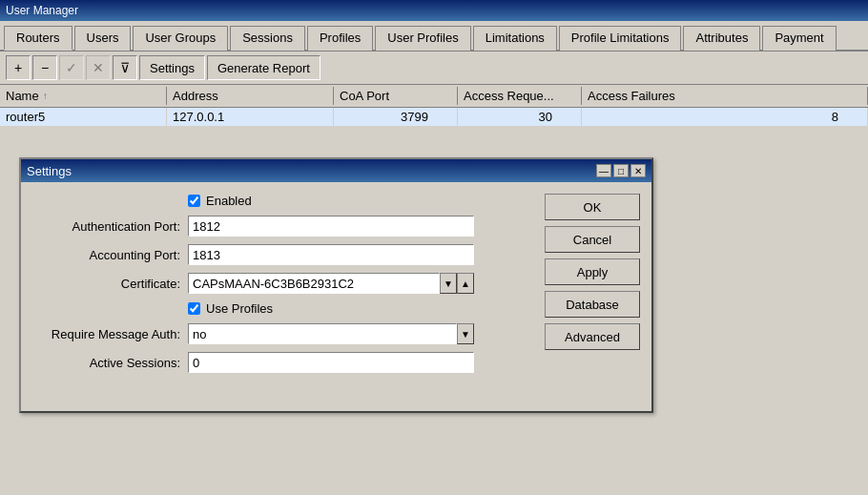 The image size is (868, 495). I want to click on enabled-checkbox, so click(195, 200).